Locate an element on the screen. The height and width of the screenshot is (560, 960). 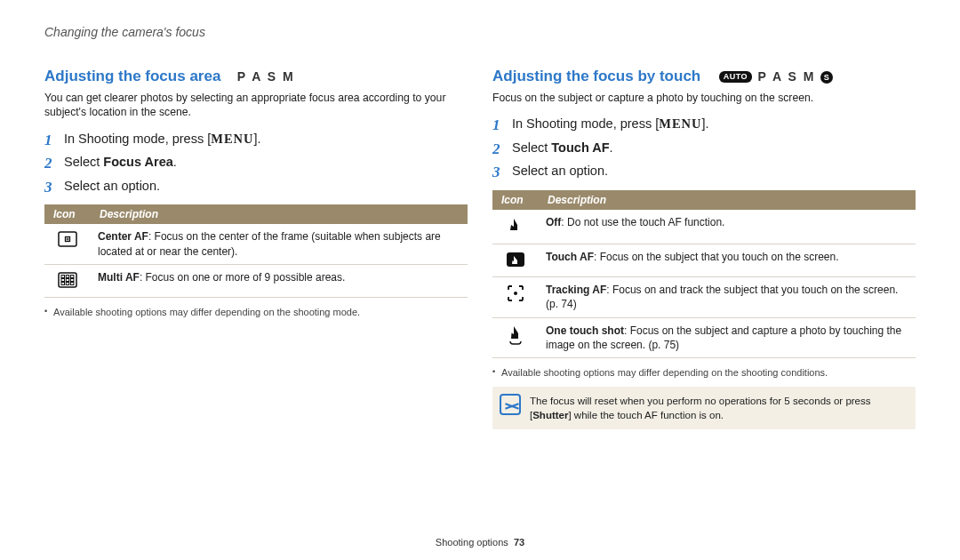
right-th-desc: Description is located at coordinates (727, 200).